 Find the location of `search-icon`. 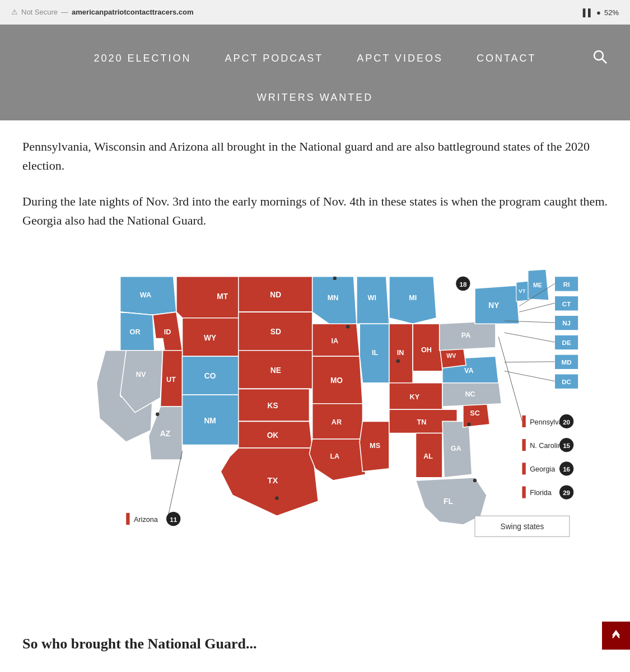

search-icon is located at coordinates (600, 58).